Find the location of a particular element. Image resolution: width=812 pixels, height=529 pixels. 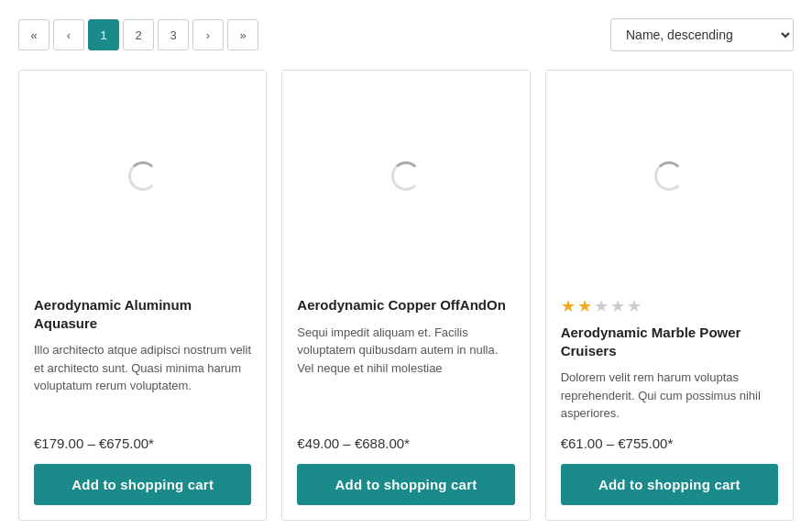

product-name-2: Aerodynamic Copper OffAndOn is located at coordinates (405, 305).